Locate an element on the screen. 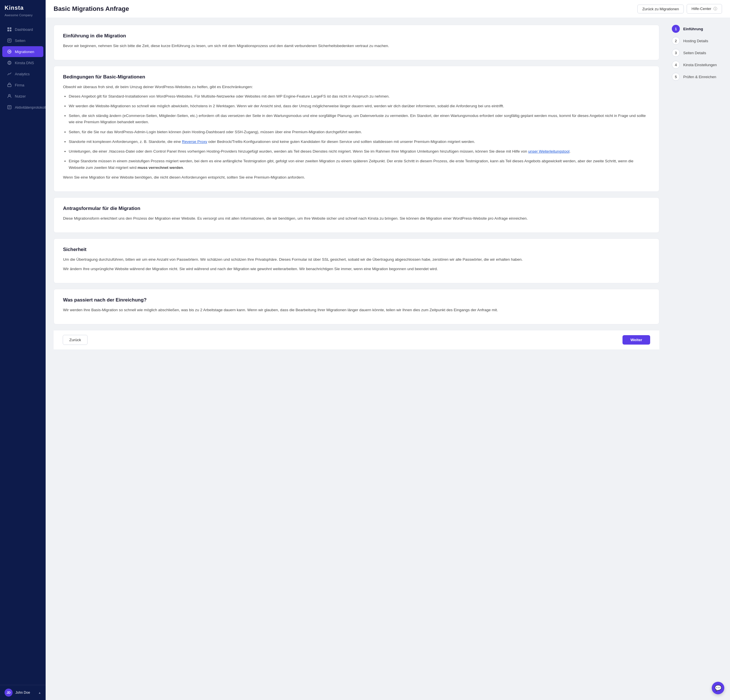 This screenshot has height=700, width=730. list-item: Seiten, für die Sie nur das WordPress-Ad… is located at coordinates (359, 132).